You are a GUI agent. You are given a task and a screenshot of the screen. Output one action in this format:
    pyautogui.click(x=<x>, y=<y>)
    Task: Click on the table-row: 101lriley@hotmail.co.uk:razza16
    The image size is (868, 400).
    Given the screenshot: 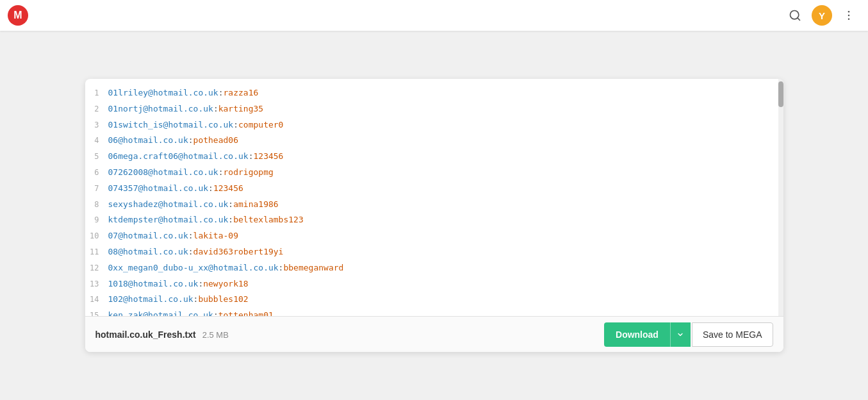 What is the action you would take?
    pyautogui.click(x=434, y=94)
    